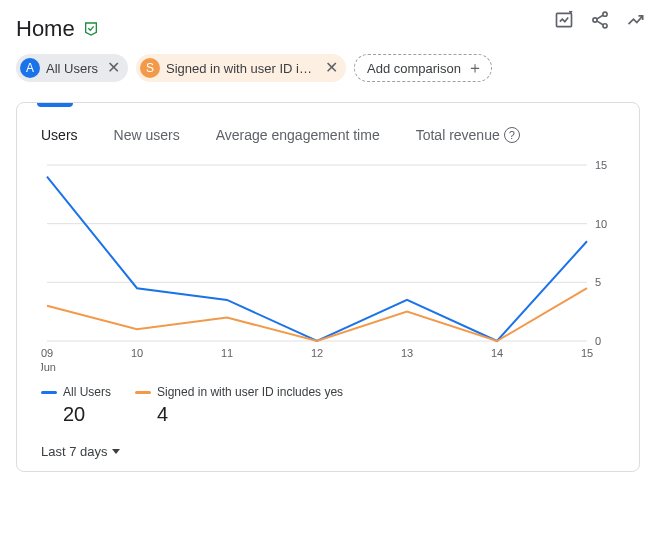 Image resolution: width=656 pixels, height=558 pixels. What do you see at coordinates (113, 68) in the screenshot?
I see `chip-close-a-icon: ✕` at bounding box center [113, 68].